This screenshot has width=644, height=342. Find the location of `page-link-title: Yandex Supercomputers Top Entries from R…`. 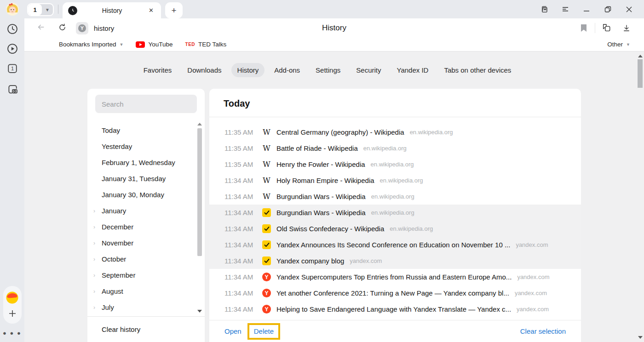

page-link-title: Yandex Supercomputers Top Entries from R… is located at coordinates (394, 277).